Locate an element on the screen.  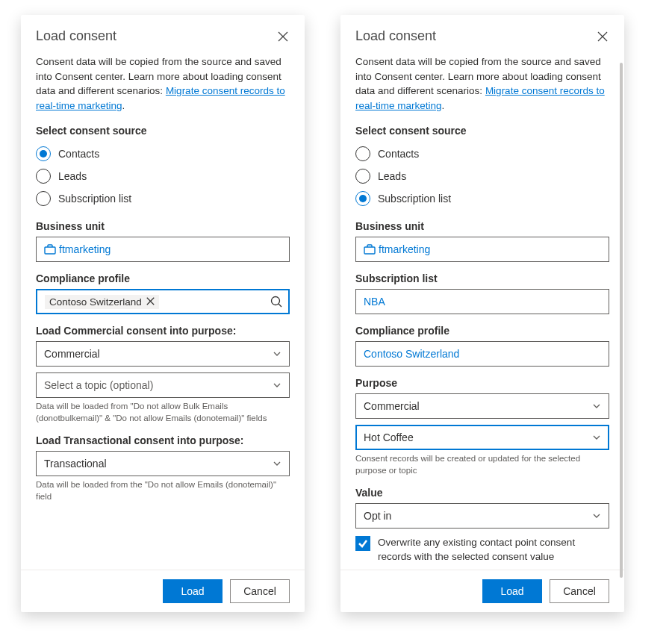
topic-select: Hot Coffee is located at coordinates (482, 437).